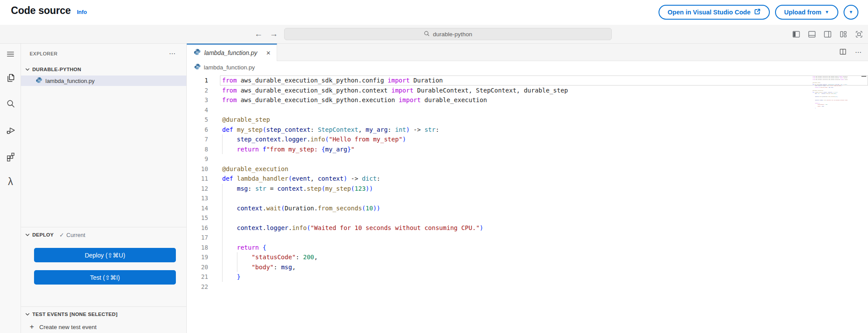 The image size is (868, 333). Describe the element at coordinates (197, 120) in the screenshot. I see `line-number: 5` at that location.